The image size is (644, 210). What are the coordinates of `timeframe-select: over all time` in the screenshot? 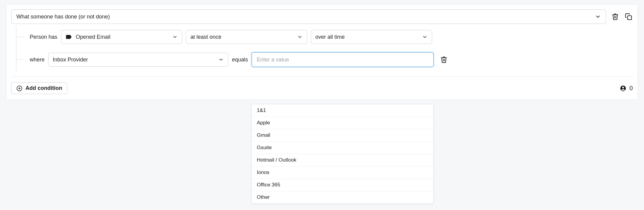 It's located at (371, 37).